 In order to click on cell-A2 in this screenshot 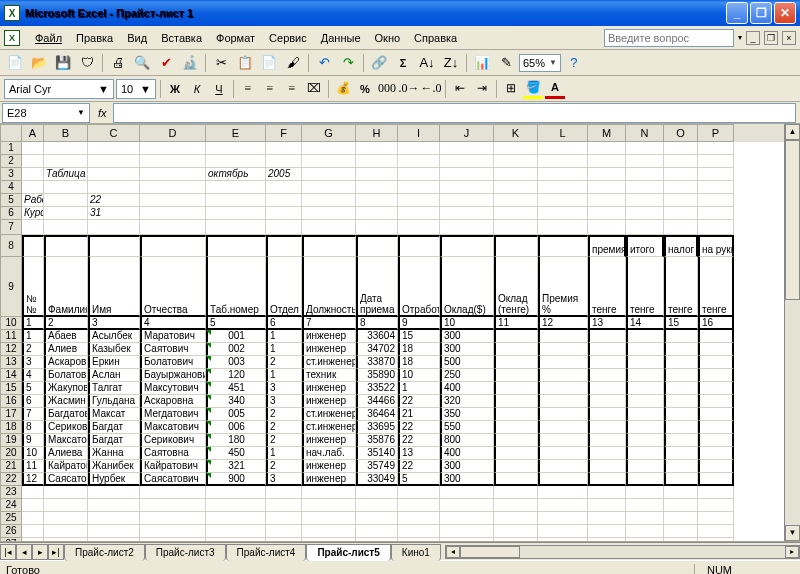, I will do `click(33, 162)`.